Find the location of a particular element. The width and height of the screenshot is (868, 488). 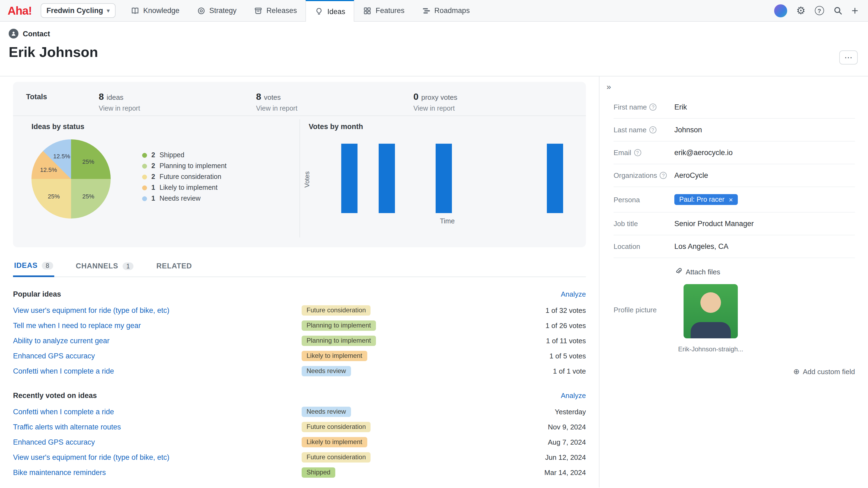

ideas-icon is located at coordinates (319, 11).